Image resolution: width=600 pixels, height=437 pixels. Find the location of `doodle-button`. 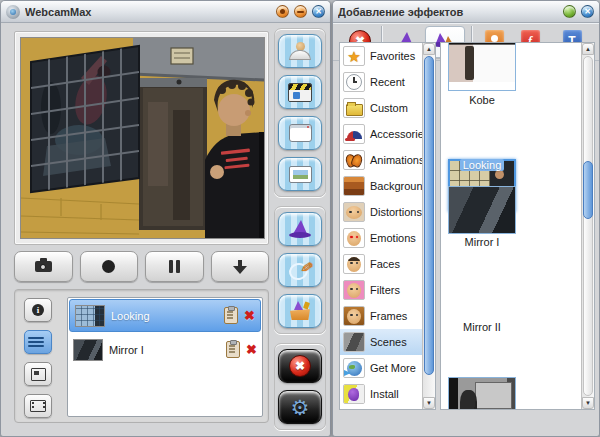

doodle-button is located at coordinates (300, 270).